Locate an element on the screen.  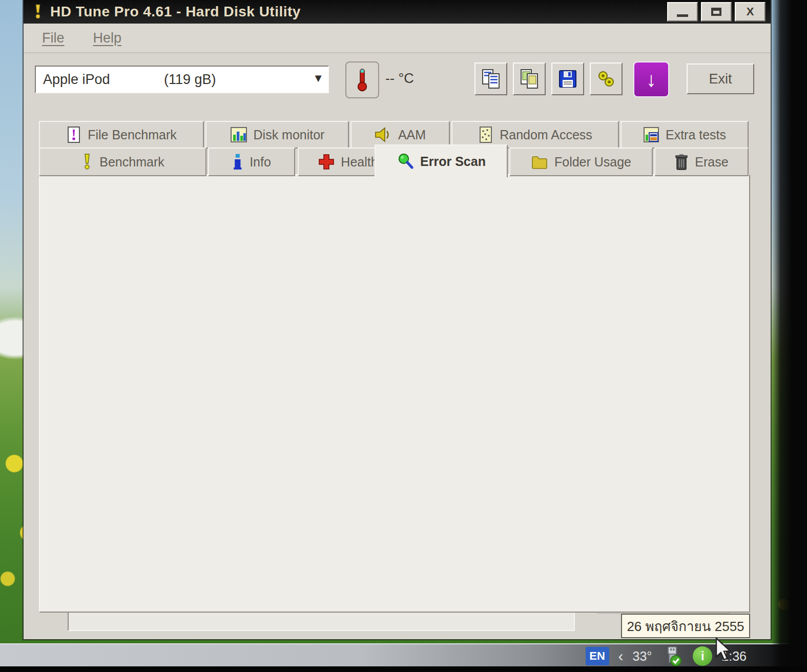
save-button is located at coordinates (568, 79).